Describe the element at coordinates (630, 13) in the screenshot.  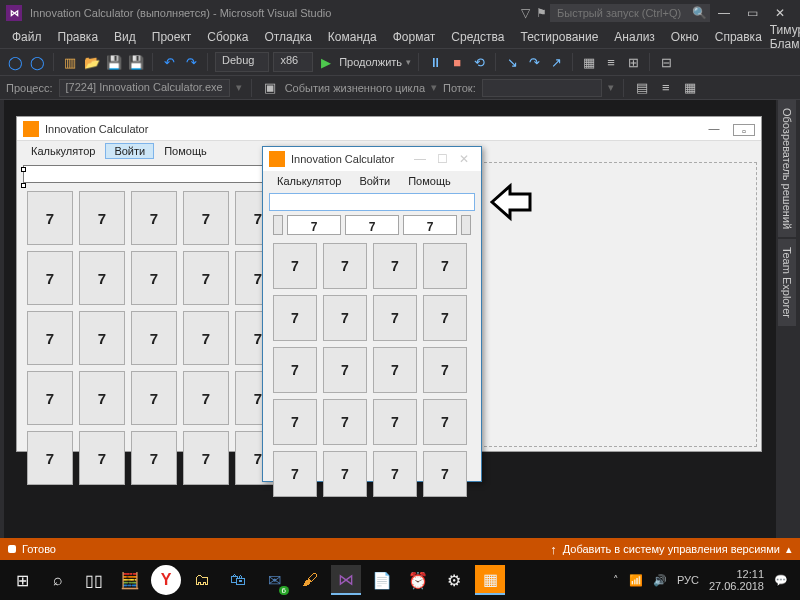
I see `quick-launch-input` at that location.